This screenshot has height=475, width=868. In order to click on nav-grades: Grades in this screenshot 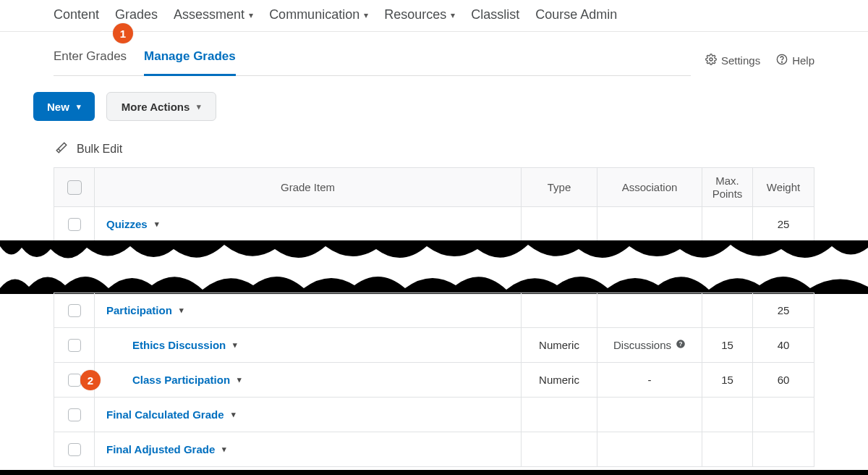, I will do `click(136, 14)`.